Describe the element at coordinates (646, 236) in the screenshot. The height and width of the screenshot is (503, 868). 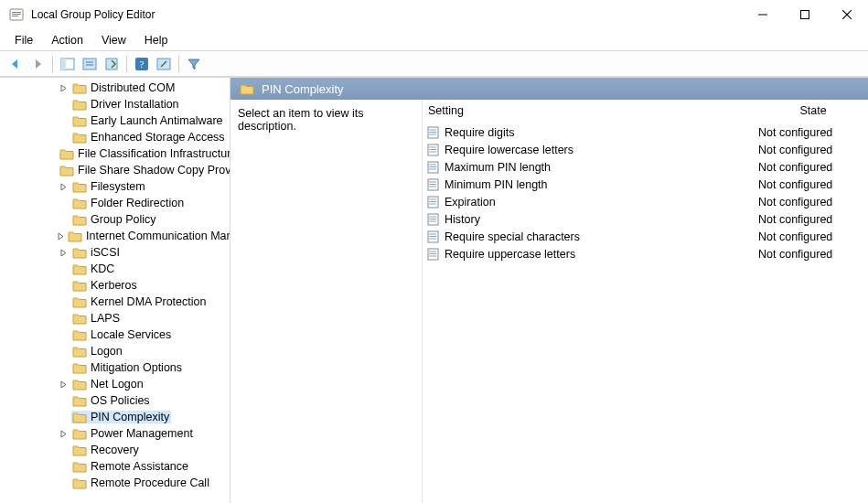
I see `setting-row: Require special charactersNot configured` at that location.